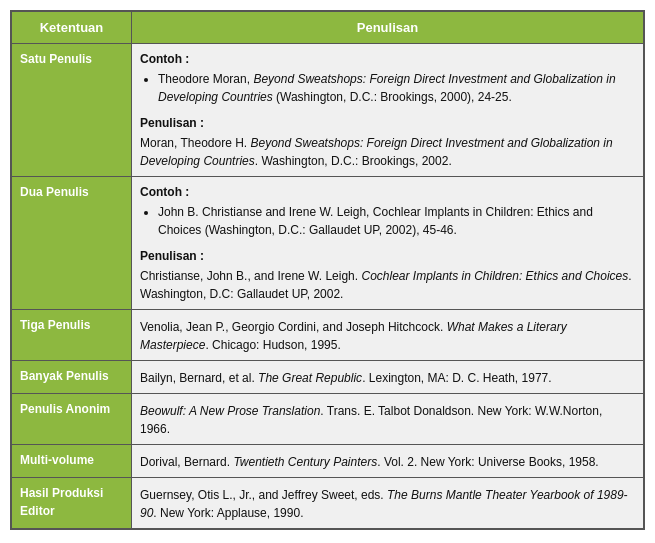 The image size is (655, 543). Describe the element at coordinates (396, 221) in the screenshot. I see `list-item: John B. Christianse and Irene W. Leigh, …` at that location.